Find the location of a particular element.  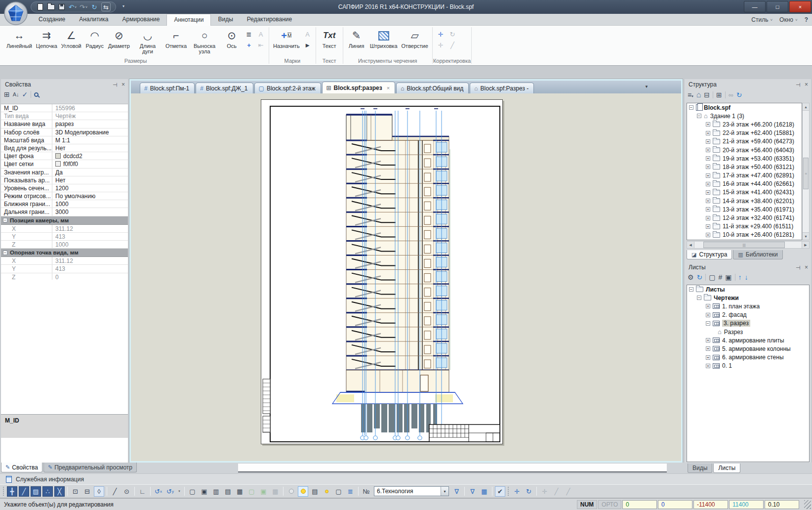

document-tab: # Block.spf:ДЖ_1 is located at coordinates (224, 88).